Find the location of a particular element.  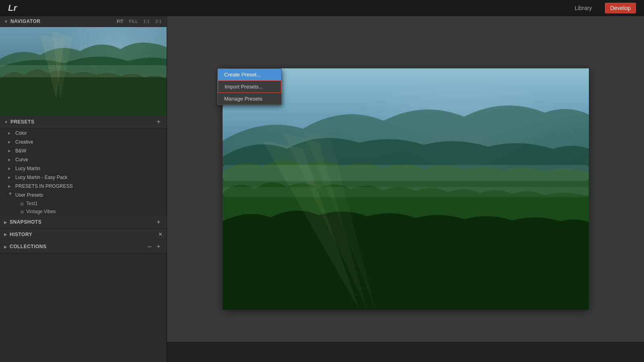

presets-in-progress-expand-icon: ▶ is located at coordinates (10, 186).